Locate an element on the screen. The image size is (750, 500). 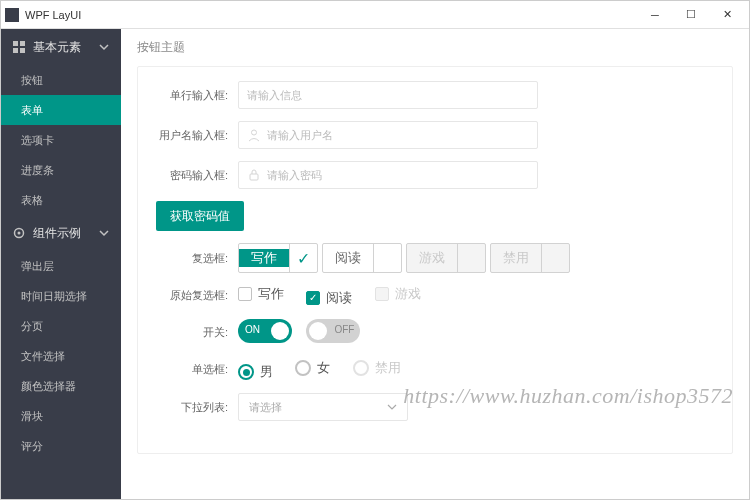
radio-female: 女 is located at coordinates (312, 368).